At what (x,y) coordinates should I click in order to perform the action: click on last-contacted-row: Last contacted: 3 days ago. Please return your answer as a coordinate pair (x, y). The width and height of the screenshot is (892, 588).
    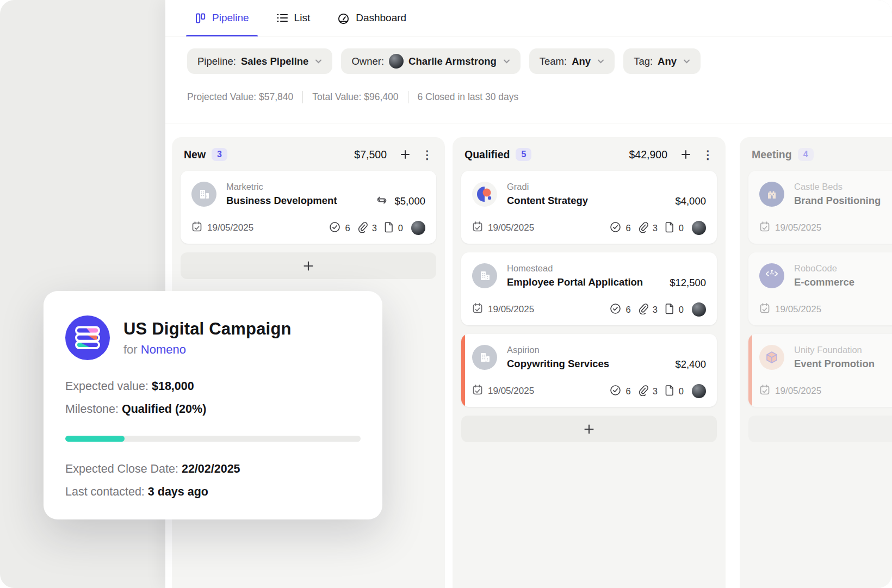
    Looking at the image, I should click on (213, 492).